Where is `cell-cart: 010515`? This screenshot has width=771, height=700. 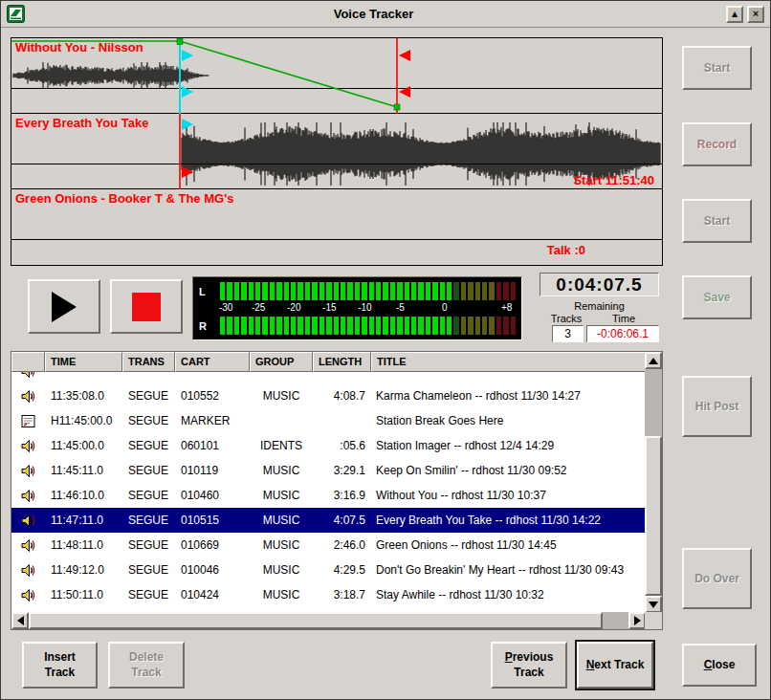
cell-cart: 010515 is located at coordinates (212, 520).